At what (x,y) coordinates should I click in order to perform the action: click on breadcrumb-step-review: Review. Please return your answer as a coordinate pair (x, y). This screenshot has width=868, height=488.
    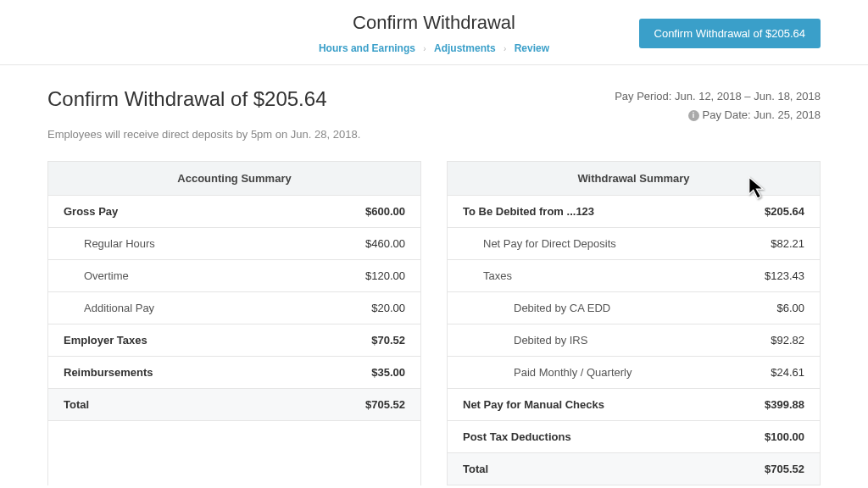
    Looking at the image, I should click on (532, 48).